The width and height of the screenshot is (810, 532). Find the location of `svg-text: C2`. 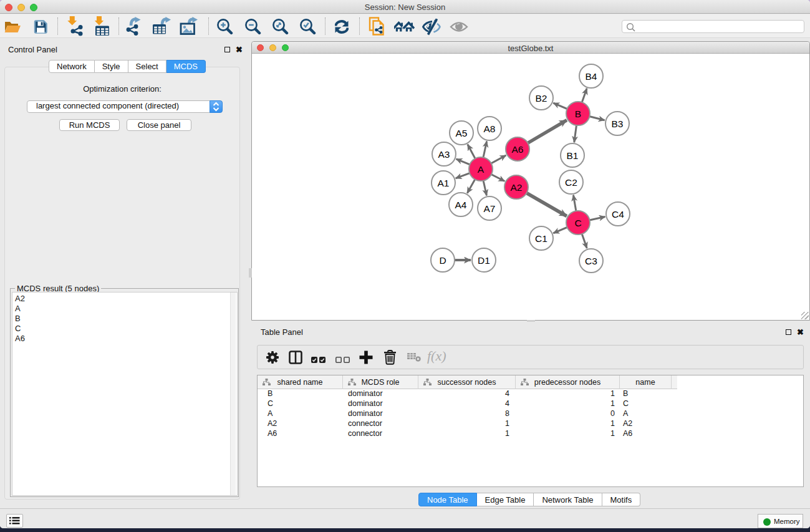

svg-text: C2 is located at coordinates (571, 182).